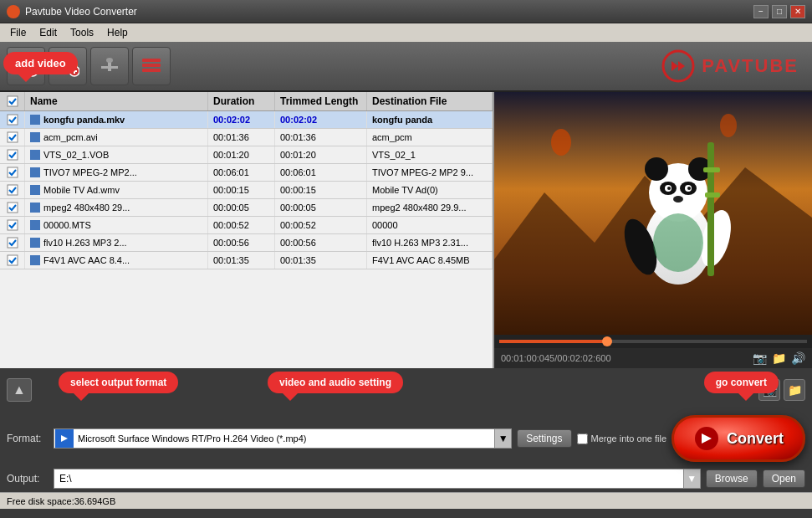 This screenshot has width=812, height=518. What do you see at coordinates (26, 66) in the screenshot?
I see `add-video-icon` at bounding box center [26, 66].